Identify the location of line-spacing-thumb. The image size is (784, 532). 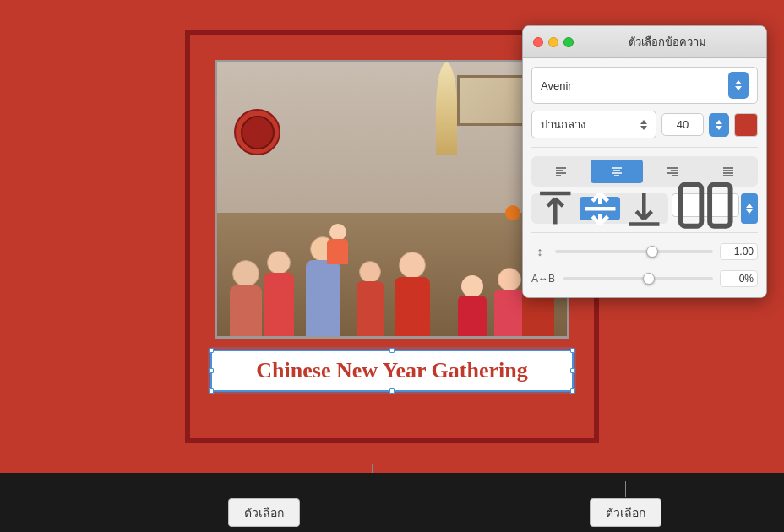
(652, 252).